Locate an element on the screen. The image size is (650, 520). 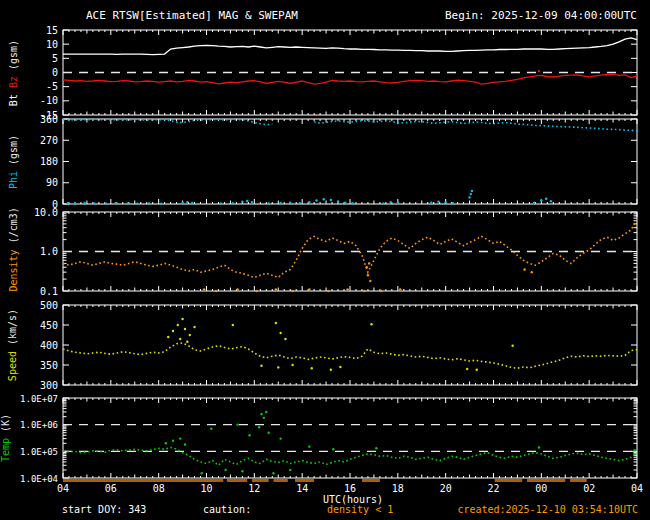
y-tick-label-temp: 1.0E+05 is located at coordinates (39, 452).